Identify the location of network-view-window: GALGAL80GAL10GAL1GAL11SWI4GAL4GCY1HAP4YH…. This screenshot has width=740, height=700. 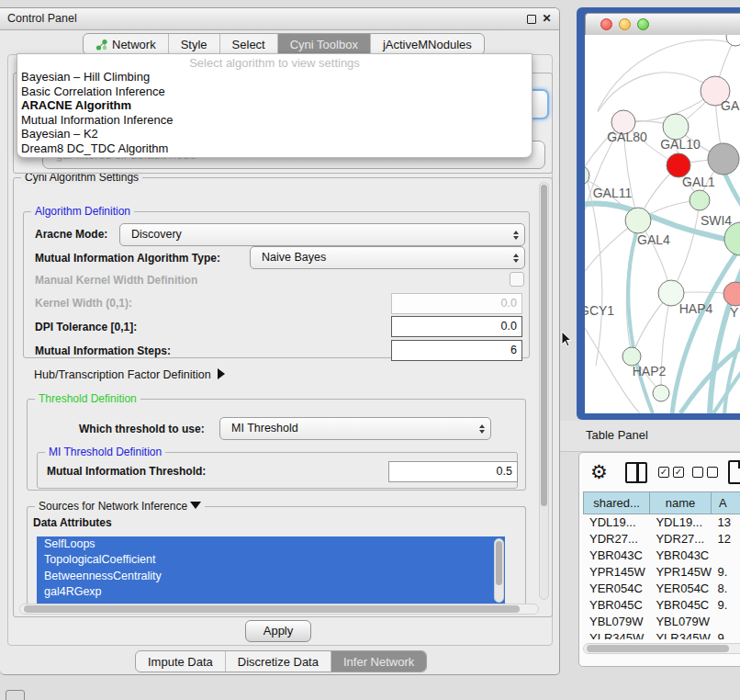
(658, 213).